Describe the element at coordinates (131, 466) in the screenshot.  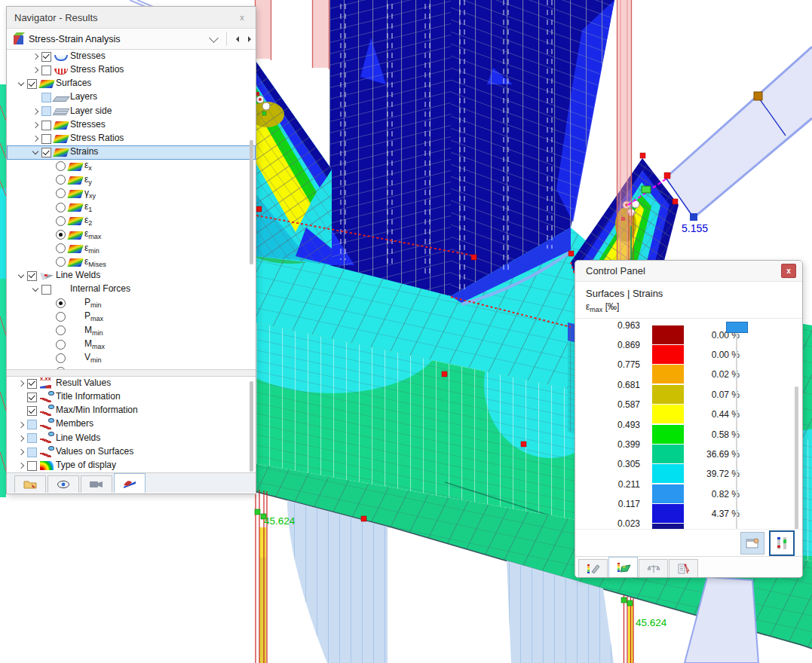
I see `tree-item: Type of display` at that location.